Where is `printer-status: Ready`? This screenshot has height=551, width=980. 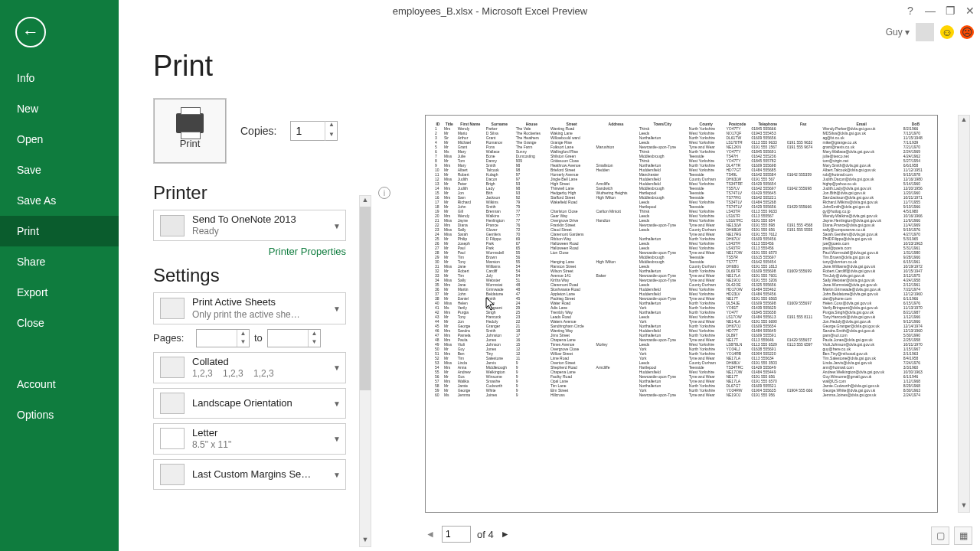
printer-status: Ready is located at coordinates (244, 231).